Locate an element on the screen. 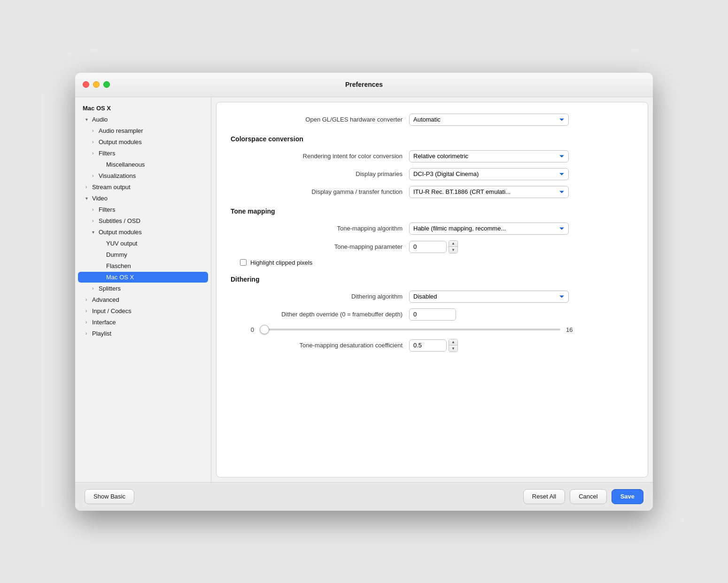 Image resolution: width=728 pixels, height=583 pixels. tone-mapping-increment-button: ▲ is located at coordinates (453, 244).